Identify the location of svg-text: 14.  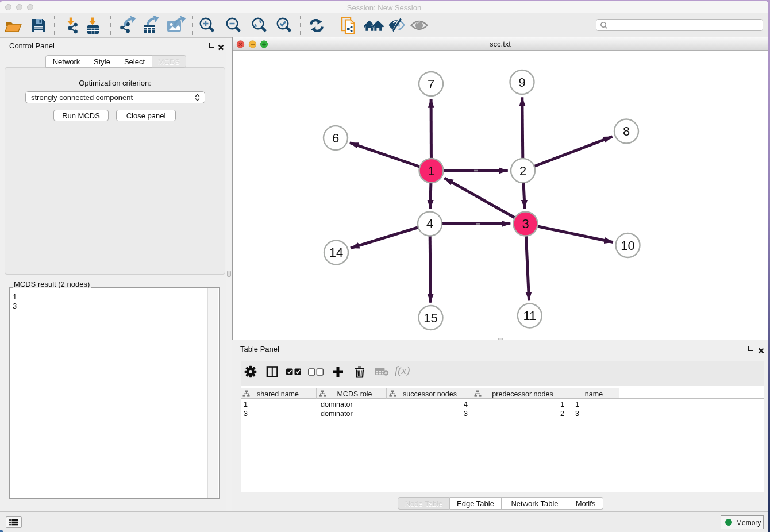
(336, 253).